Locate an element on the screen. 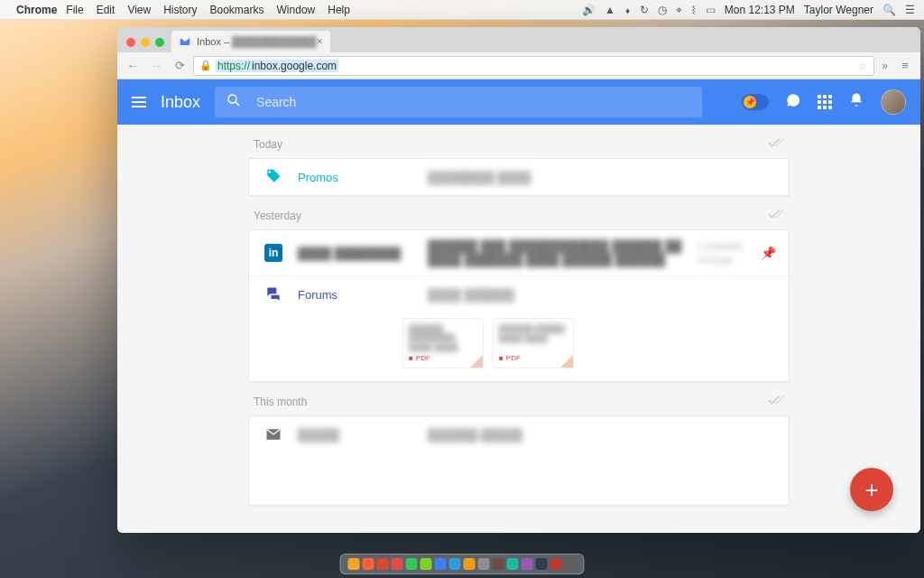 This screenshot has height=578, width=924. notifications-icon is located at coordinates (856, 102).